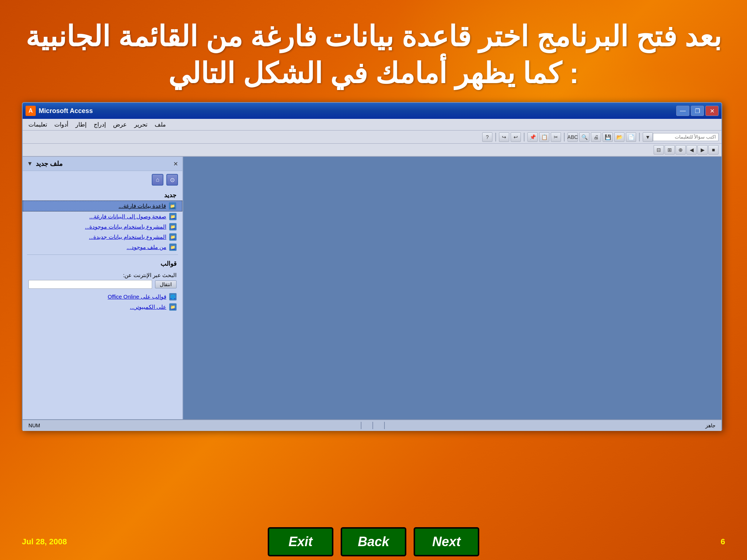 The image size is (747, 560). What do you see at coordinates (681, 150) in the screenshot?
I see `tb2-btn4: ⊕` at bounding box center [681, 150].